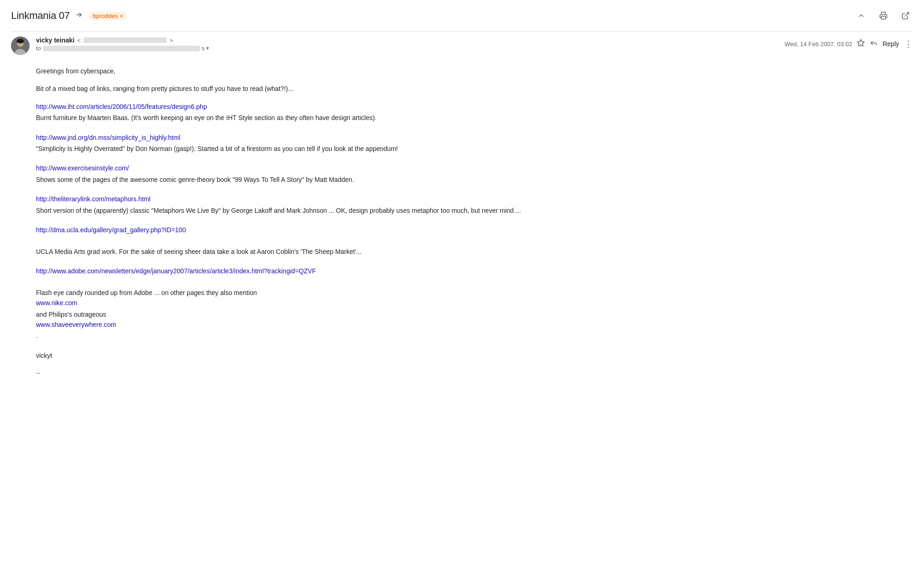  What do you see at coordinates (79, 41) in the screenshot?
I see `sender-email-bracket-open: <` at bounding box center [79, 41].